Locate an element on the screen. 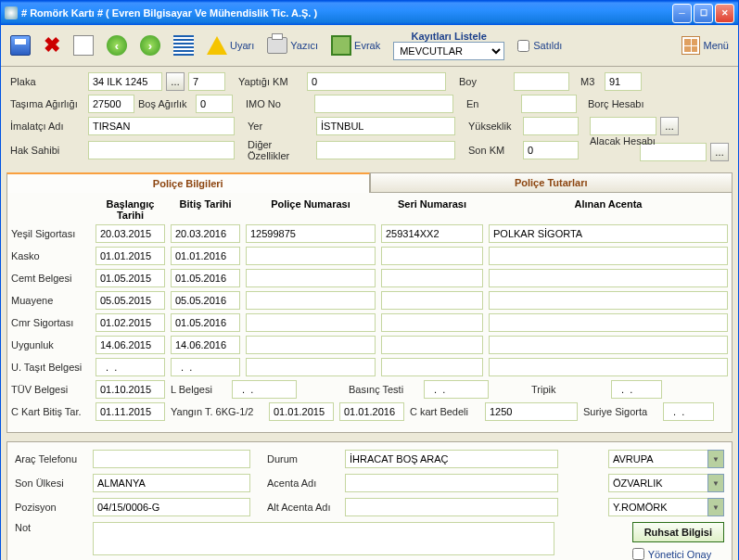 Image resolution: width=739 pixels, height=560 pixels. tab-police-tutarlari: Poliçe Tutarları is located at coordinates (552, 183).